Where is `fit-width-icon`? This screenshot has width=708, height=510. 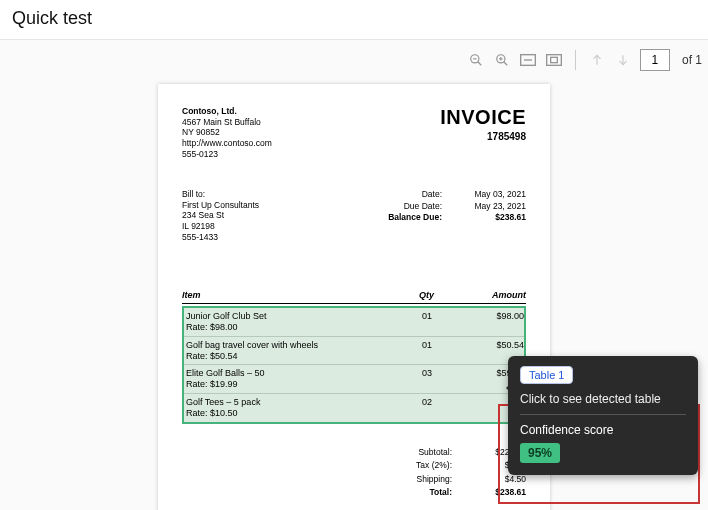
fit-width-icon is located at coordinates (528, 60).